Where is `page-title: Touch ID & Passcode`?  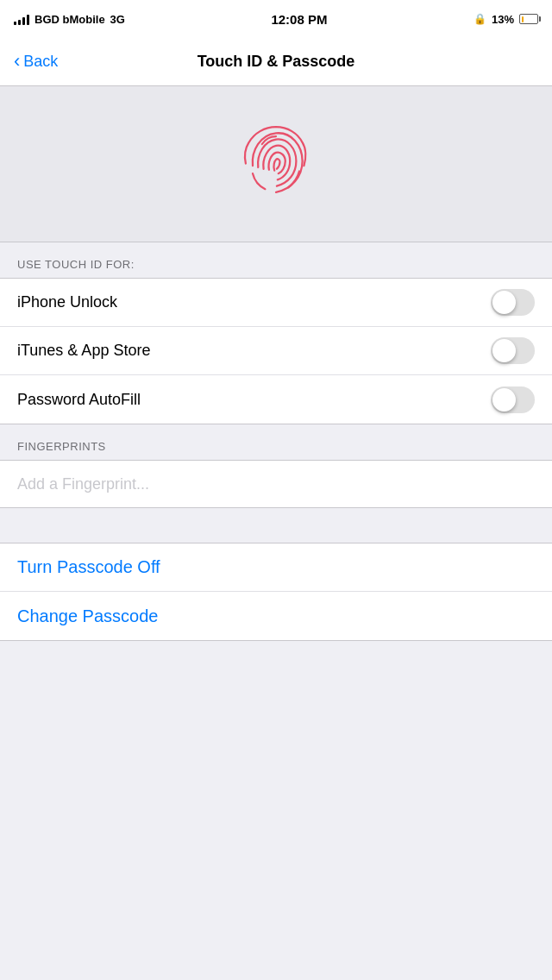
page-title: Touch ID & Passcode is located at coordinates (276, 62).